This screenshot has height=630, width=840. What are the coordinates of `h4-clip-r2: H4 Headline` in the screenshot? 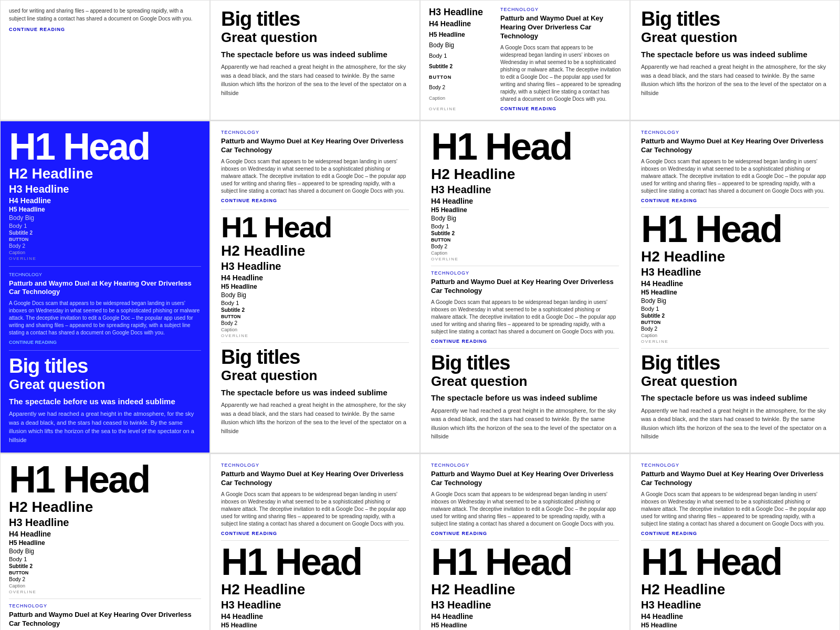 It's located at (105, 201).